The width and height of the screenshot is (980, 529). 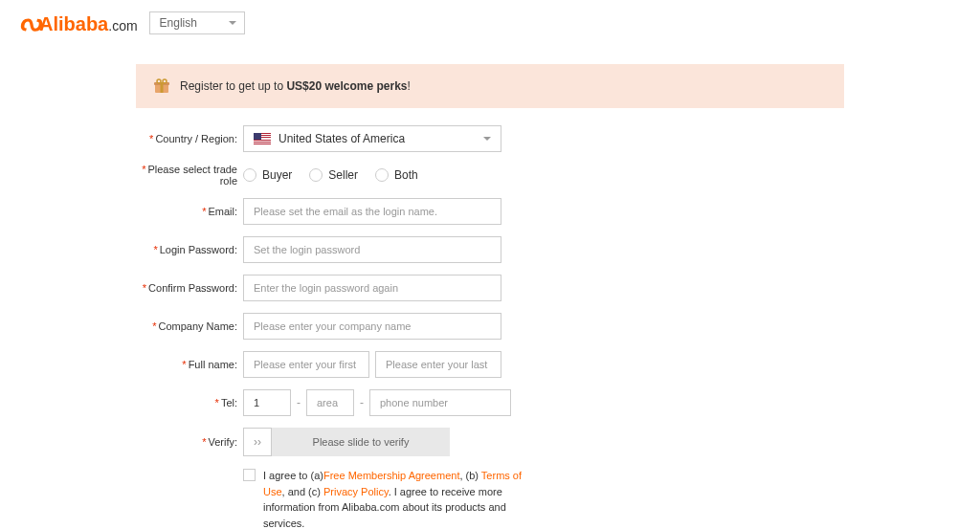 I want to click on radio-both: Both, so click(x=396, y=175).